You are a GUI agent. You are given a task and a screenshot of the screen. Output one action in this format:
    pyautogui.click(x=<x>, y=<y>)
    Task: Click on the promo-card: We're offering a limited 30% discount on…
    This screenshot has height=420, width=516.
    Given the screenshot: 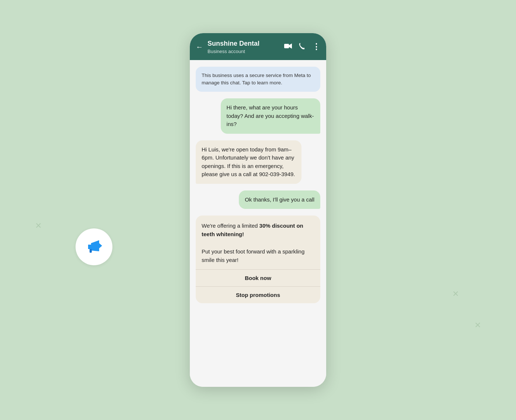 What is the action you would take?
    pyautogui.click(x=258, y=259)
    